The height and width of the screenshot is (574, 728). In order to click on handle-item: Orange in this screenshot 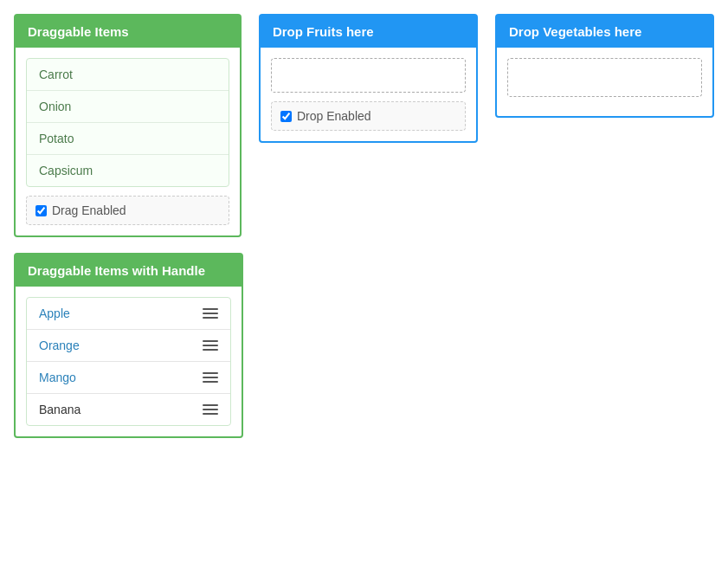, I will do `click(128, 346)`.